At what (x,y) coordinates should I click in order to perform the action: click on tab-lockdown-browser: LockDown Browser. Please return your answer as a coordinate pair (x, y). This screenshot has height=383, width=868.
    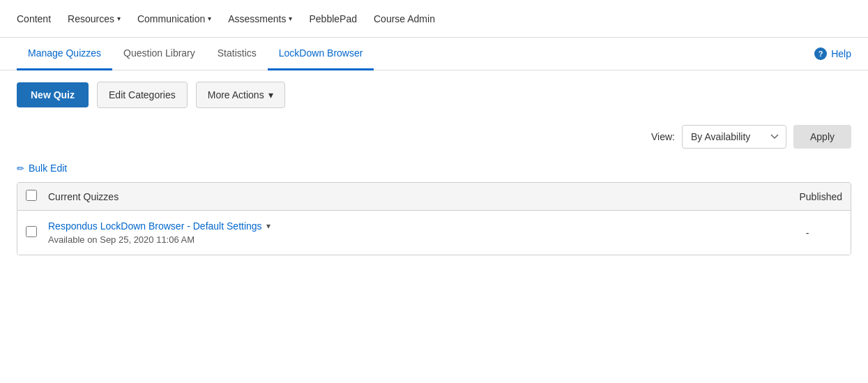
    Looking at the image, I should click on (321, 54).